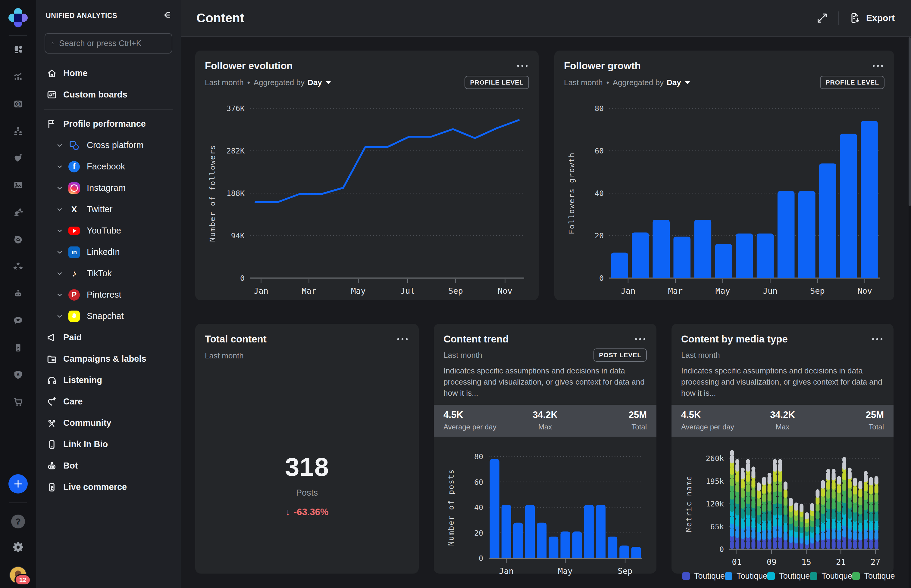 This screenshot has width=911, height=588. Describe the element at coordinates (18, 529) in the screenshot. I see `rail-bottom: ? 12` at that location.